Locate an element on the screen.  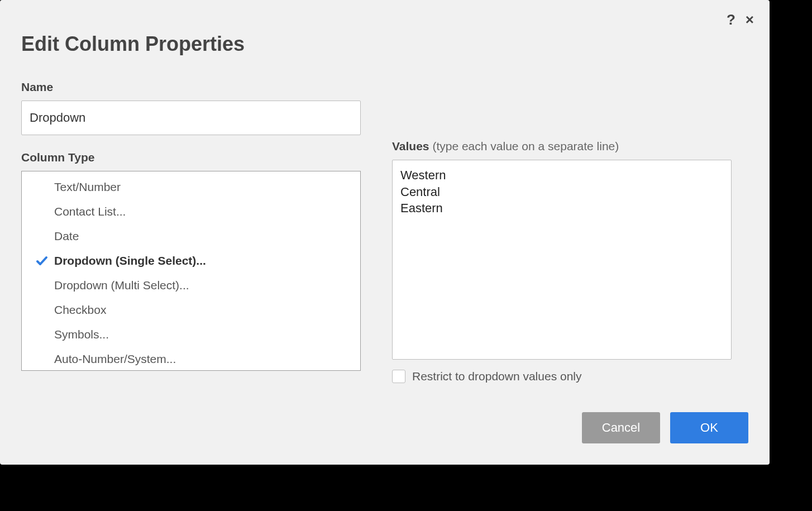
values-label-text: Values is located at coordinates (411, 146).